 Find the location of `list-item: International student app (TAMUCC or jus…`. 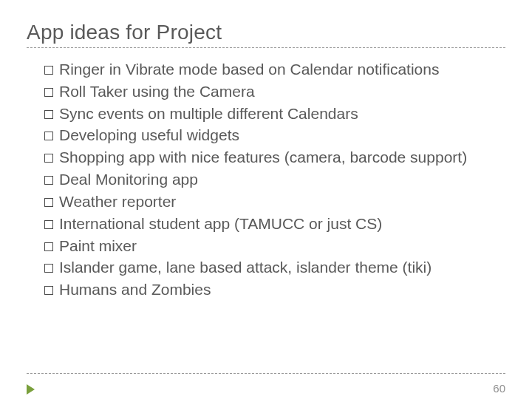

list-item: International student app (TAMUCC or jus… is located at coordinates (267, 224).